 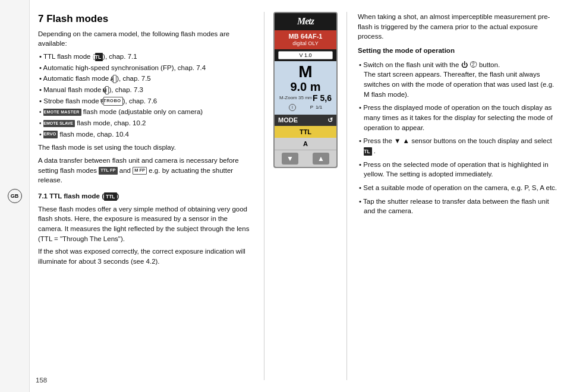 I want to click on item-text: Manual flash mode (M), chap. 7.3, so click(x=93, y=90).